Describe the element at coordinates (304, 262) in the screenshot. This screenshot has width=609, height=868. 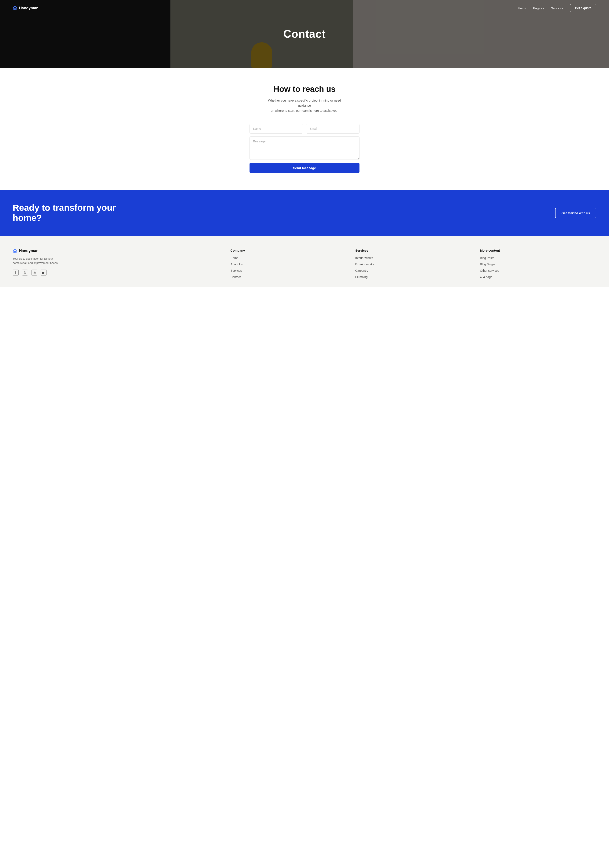
I see `footer: Handyman Your go-to destination for all …` at that location.